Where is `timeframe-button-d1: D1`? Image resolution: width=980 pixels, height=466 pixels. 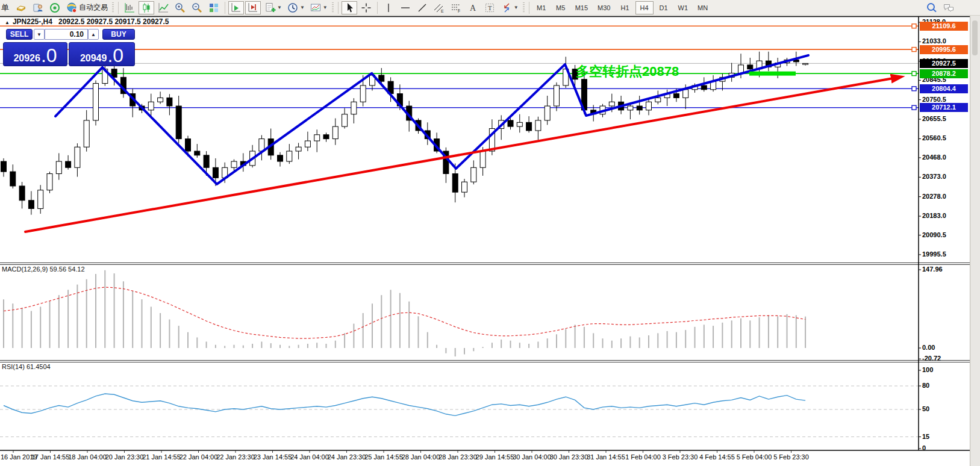 timeframe-button-d1: D1 is located at coordinates (664, 8).